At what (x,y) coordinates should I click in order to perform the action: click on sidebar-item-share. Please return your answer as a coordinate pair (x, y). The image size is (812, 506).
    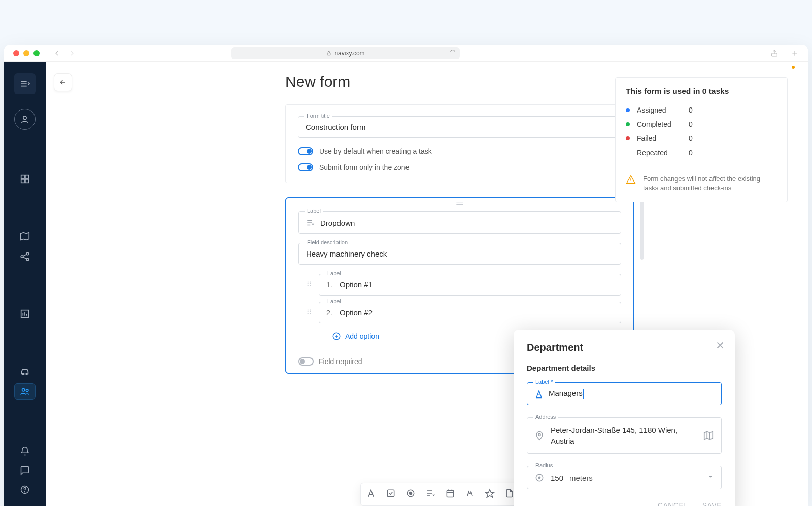
    Looking at the image, I should click on (25, 257).